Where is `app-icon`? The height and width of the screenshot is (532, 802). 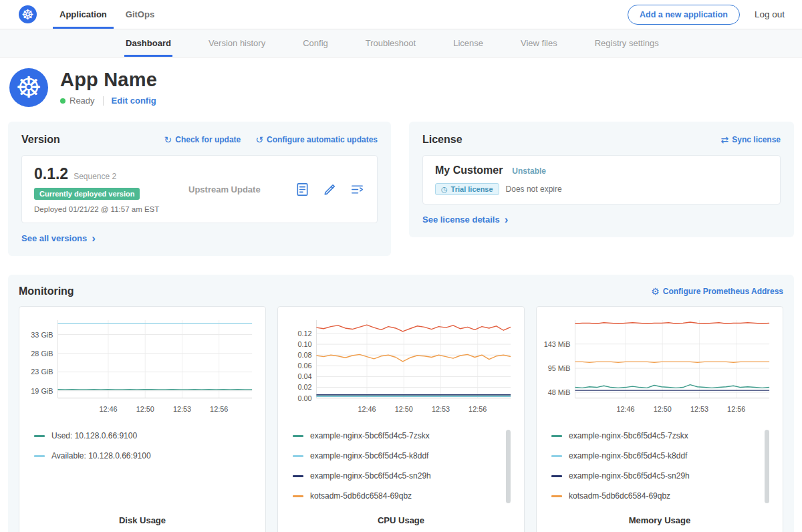
app-icon is located at coordinates (29, 88).